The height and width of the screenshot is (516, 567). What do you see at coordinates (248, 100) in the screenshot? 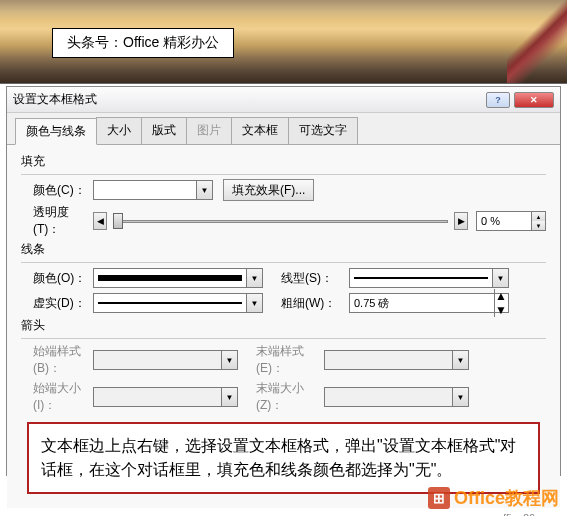
I see `dialog-title: 设置文本框格式` at bounding box center [248, 100].